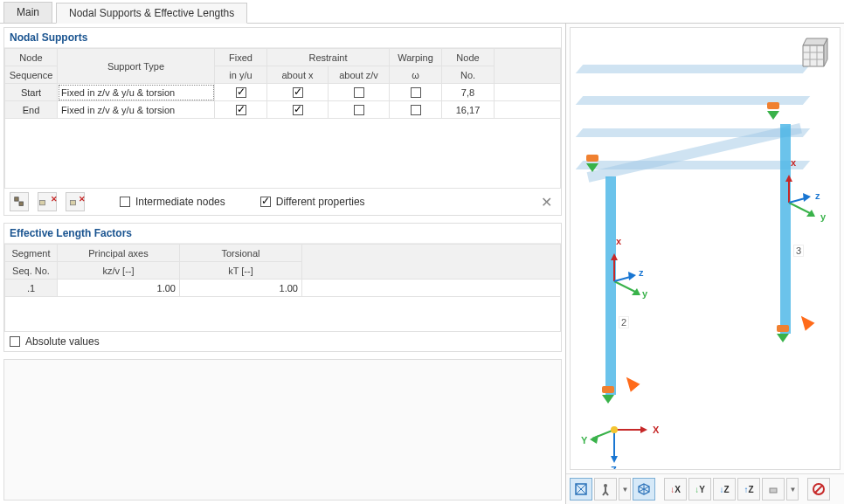 This screenshot has width=844, height=504. I want to click on btn-view-x: ↓X, so click(675, 489).